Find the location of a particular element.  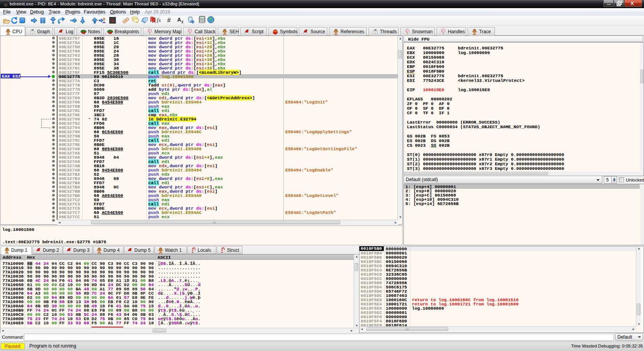

svg-text: fx is located at coordinates (159, 20).